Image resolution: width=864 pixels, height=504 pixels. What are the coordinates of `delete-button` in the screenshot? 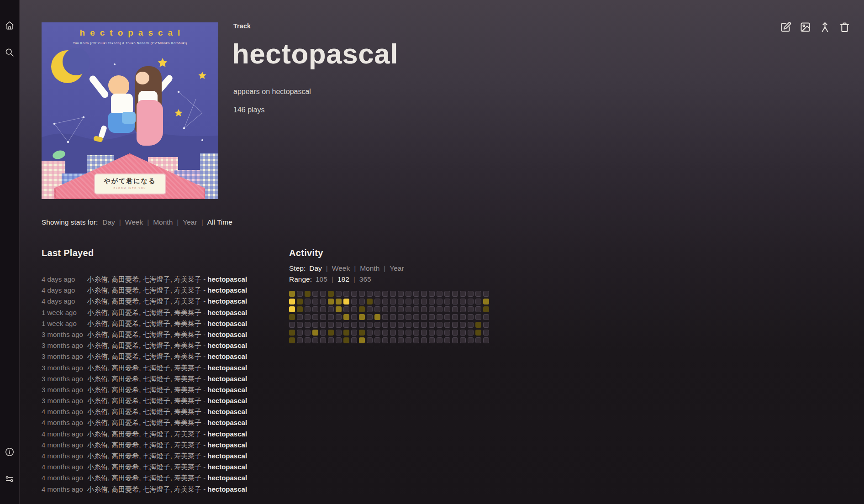 It's located at (845, 27).